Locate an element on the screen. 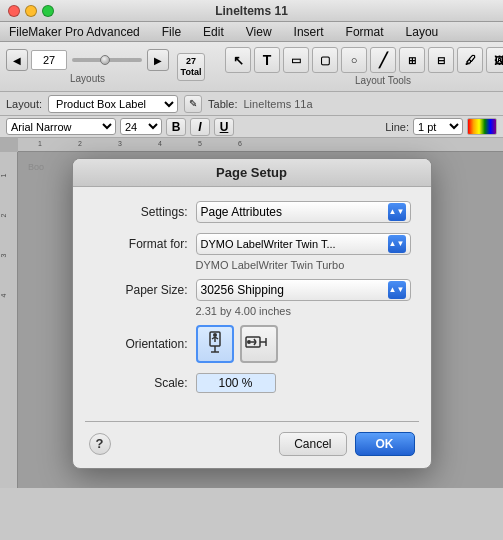 The image size is (503, 540). layout-prefix-label: Layout: is located at coordinates (24, 104).